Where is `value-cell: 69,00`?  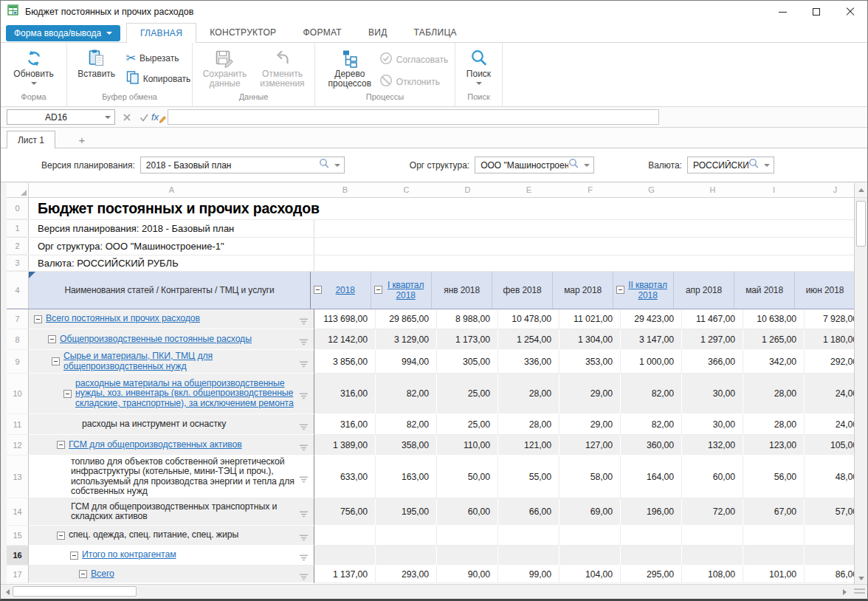 value-cell: 69,00 is located at coordinates (590, 512).